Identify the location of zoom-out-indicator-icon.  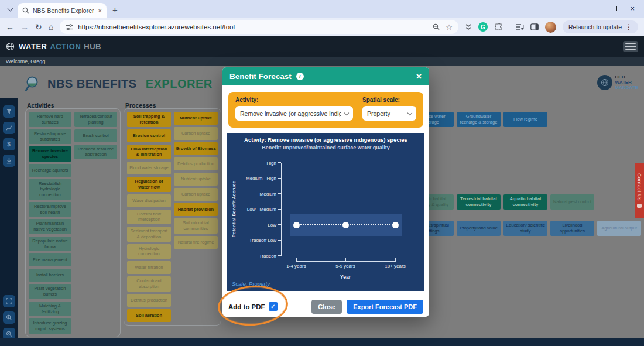
(436, 27).